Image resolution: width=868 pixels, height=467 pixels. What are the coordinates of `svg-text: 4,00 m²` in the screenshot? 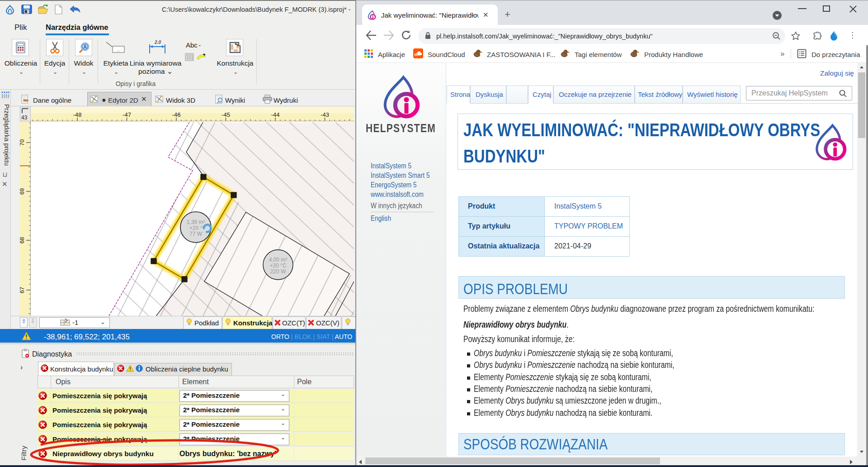 It's located at (278, 260).